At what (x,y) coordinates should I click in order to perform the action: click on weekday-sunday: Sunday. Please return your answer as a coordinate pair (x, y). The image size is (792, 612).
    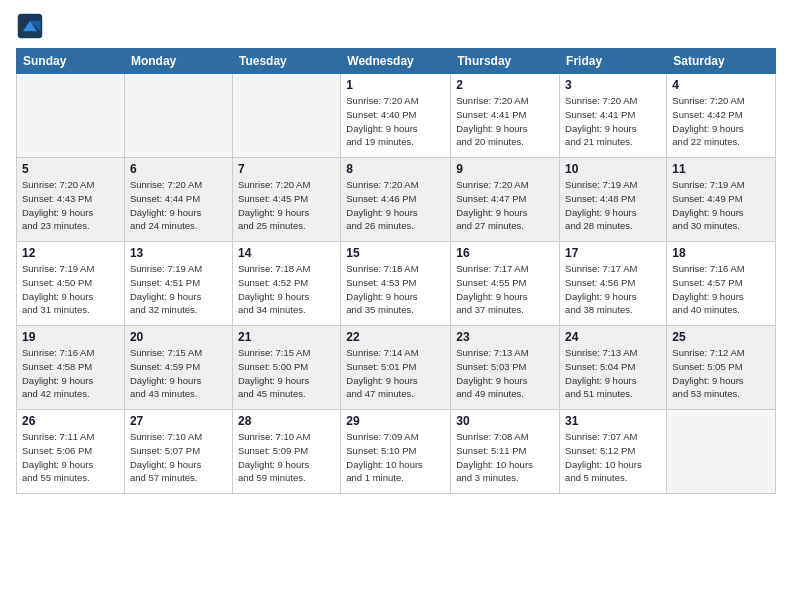
    Looking at the image, I should click on (71, 62).